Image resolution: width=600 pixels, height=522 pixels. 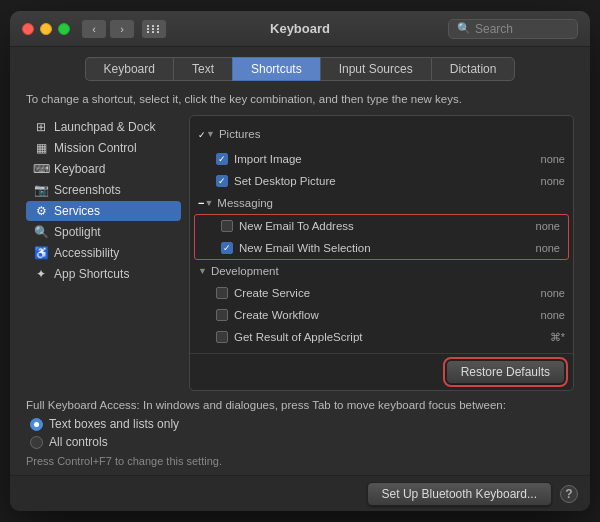 What do you see at coordinates (124, 29) in the screenshot?
I see `nav-buttons: ‹ ›` at bounding box center [124, 29].